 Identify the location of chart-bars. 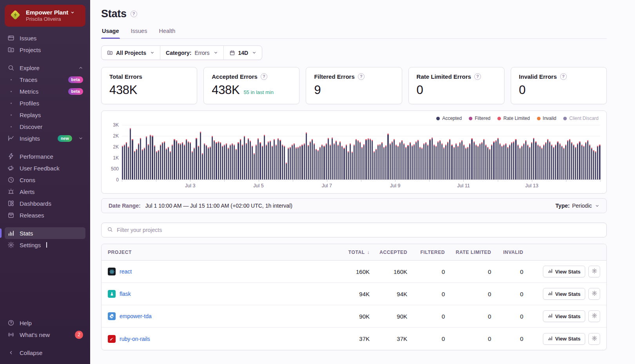
(361, 152).